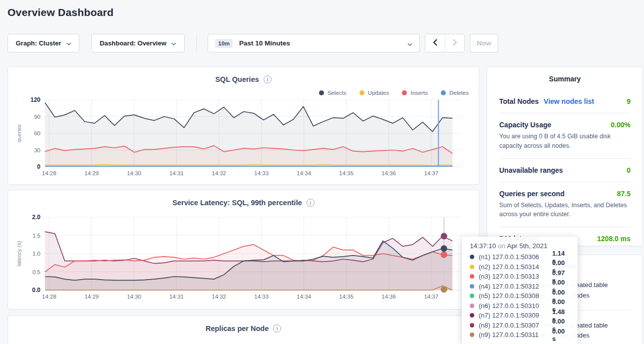  I want to click on summary-row-queries-per-second: Queries per second 87.5, so click(565, 194).